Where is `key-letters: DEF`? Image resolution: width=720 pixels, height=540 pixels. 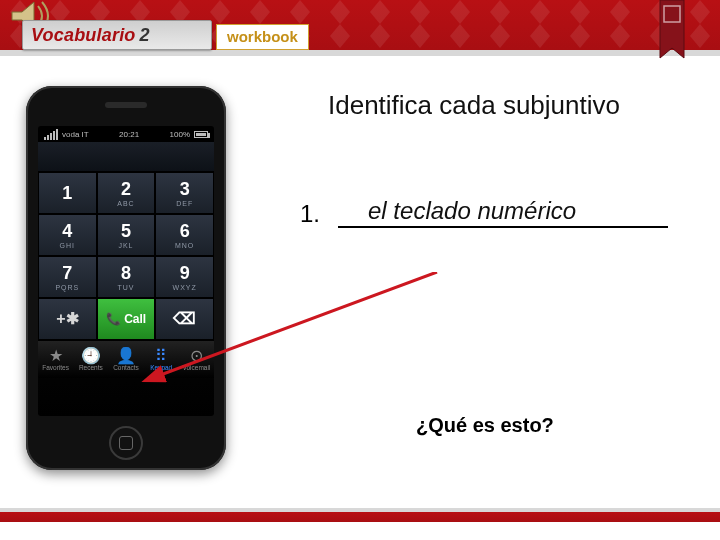
key-letters: DEF is located at coordinates (184, 204).